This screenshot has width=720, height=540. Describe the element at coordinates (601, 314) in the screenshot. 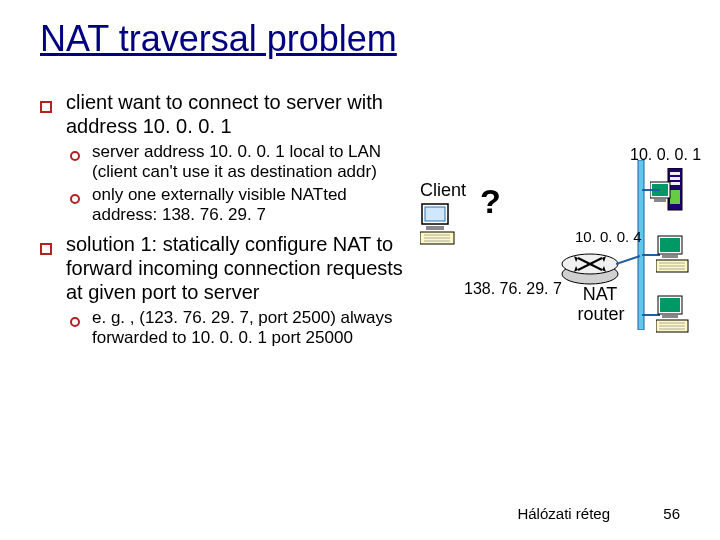

I see `nat-label-2: router` at that location.